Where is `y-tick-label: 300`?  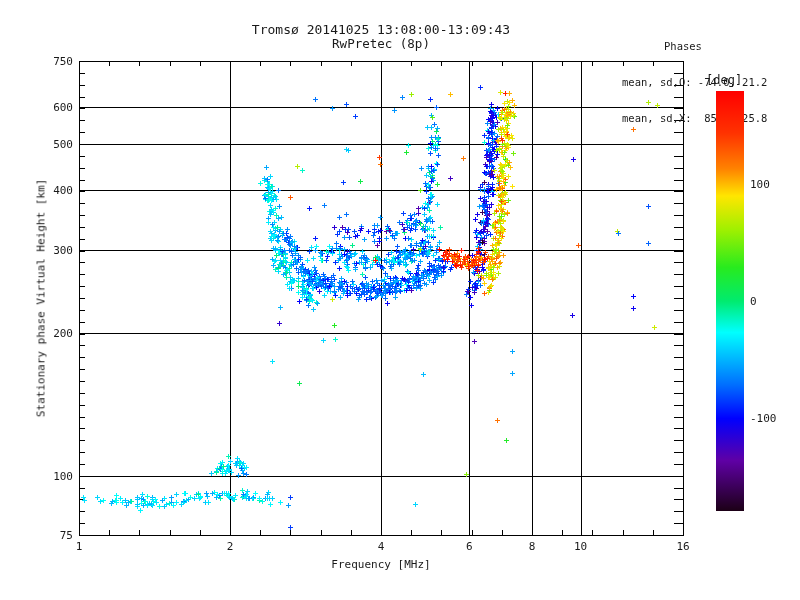
y-tick-label: 300 is located at coordinates (51, 250).